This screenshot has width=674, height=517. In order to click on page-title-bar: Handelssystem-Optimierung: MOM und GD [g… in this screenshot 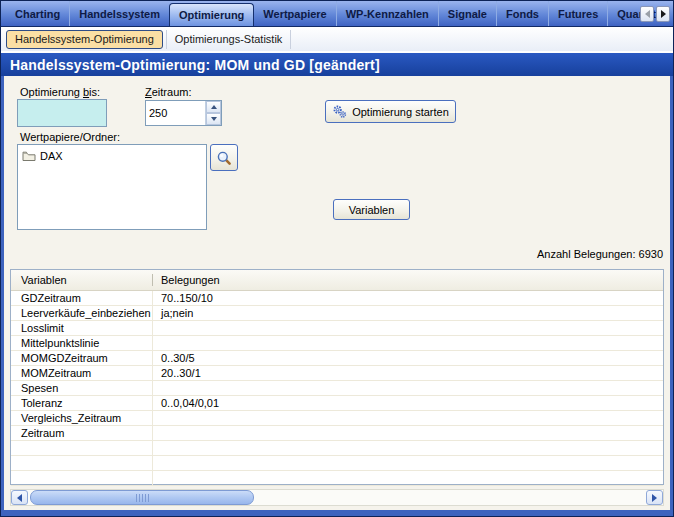, I will do `click(337, 64)`.